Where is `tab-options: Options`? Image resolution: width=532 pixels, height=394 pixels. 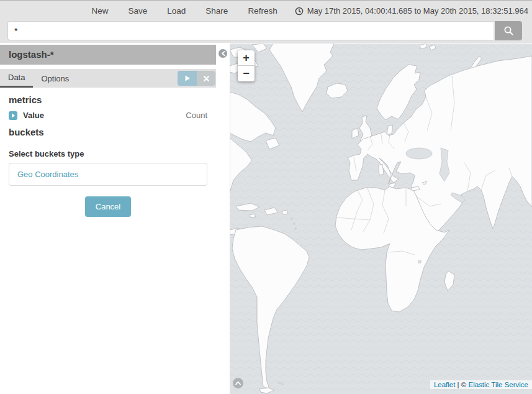 tab-options: Options is located at coordinates (55, 78).